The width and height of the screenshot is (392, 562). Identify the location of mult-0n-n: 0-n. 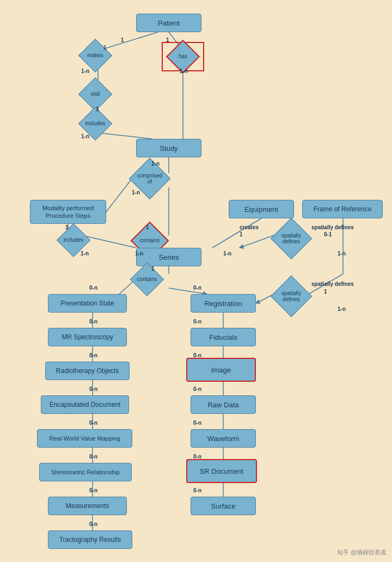
(197, 490).